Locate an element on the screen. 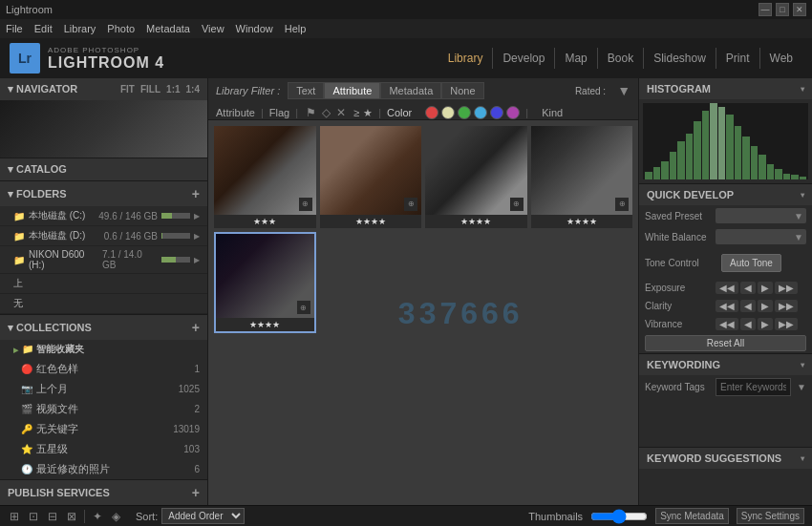 This screenshot has height=526, width=812. flag-pick-icon: ⚑ is located at coordinates (311, 113).